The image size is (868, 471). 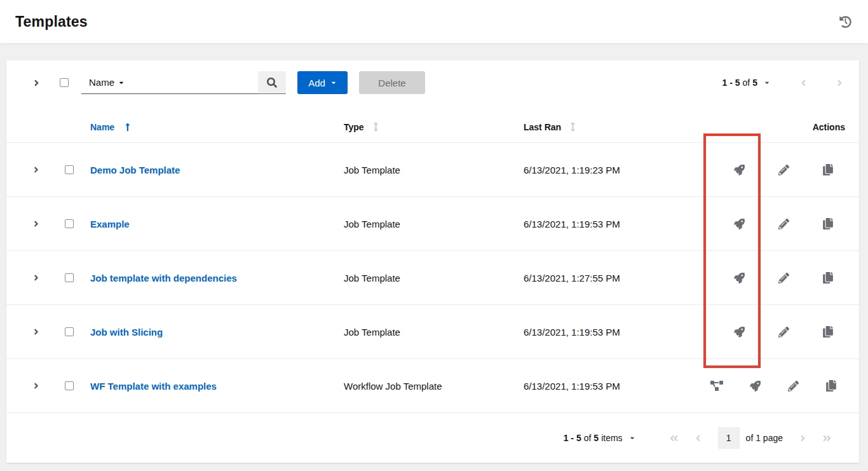 I want to click on delete-button: Delete, so click(x=392, y=83).